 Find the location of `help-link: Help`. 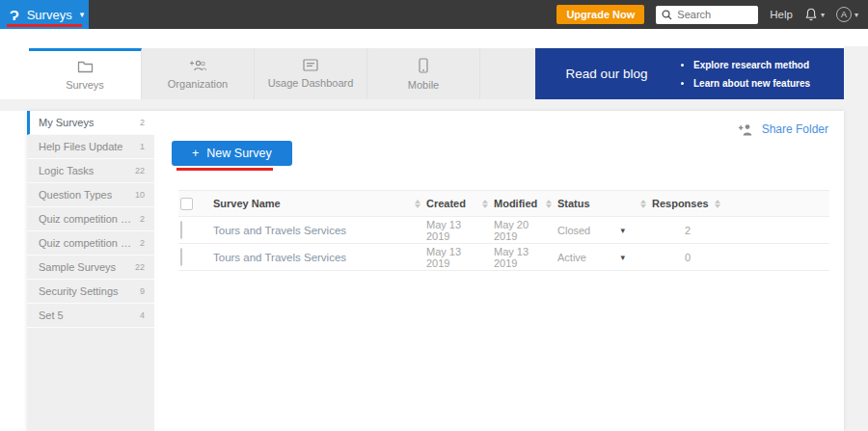

help-link: Help is located at coordinates (781, 14).